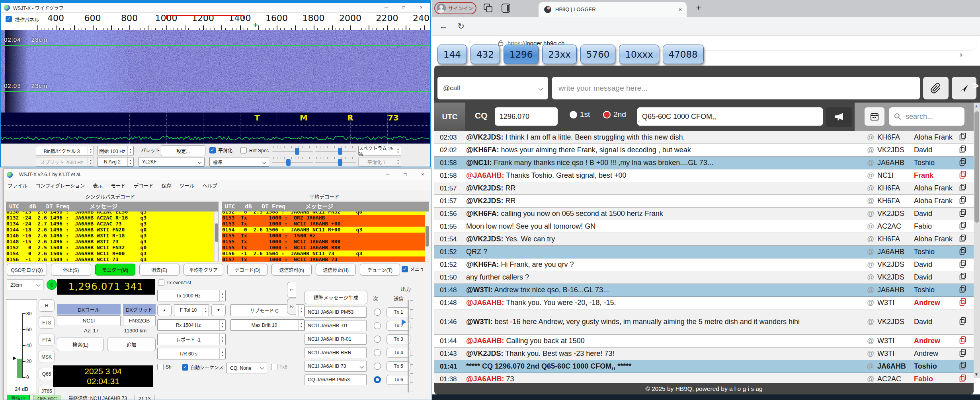 This screenshot has height=400, width=980. What do you see at coordinates (736, 88) in the screenshot?
I see `chat-message-input` at bounding box center [736, 88].